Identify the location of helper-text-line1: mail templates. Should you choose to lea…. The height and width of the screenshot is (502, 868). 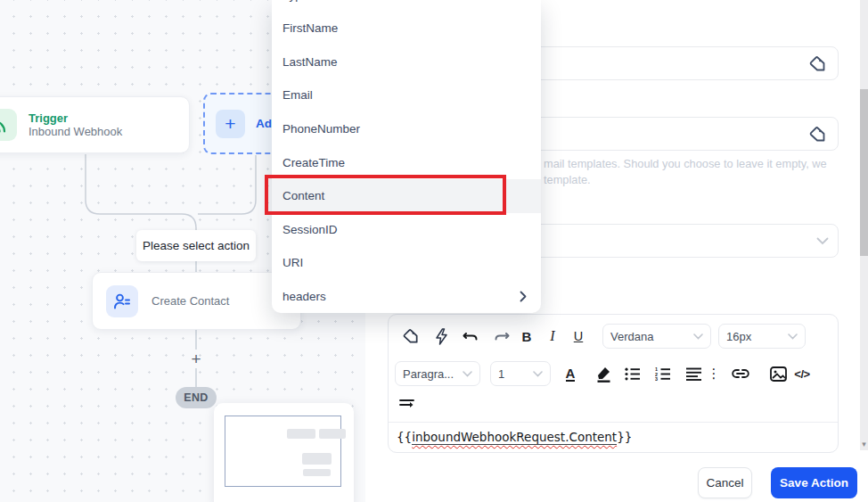
(685, 164).